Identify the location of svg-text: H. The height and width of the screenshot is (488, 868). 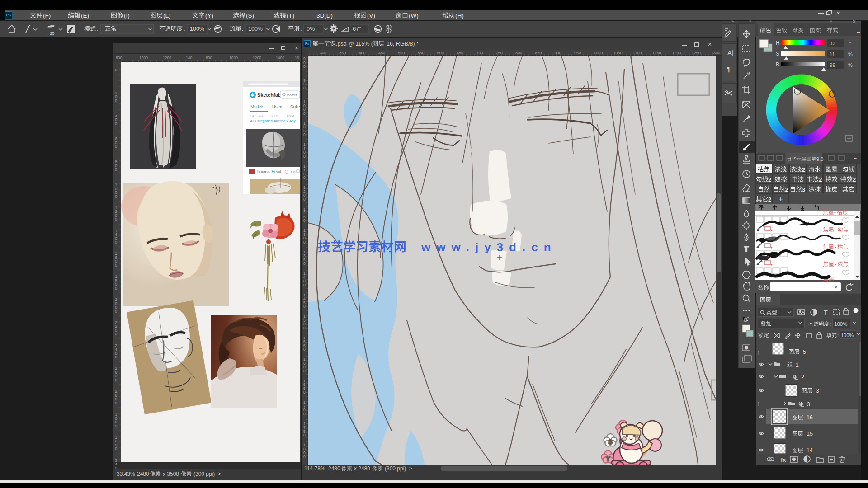
(778, 43).